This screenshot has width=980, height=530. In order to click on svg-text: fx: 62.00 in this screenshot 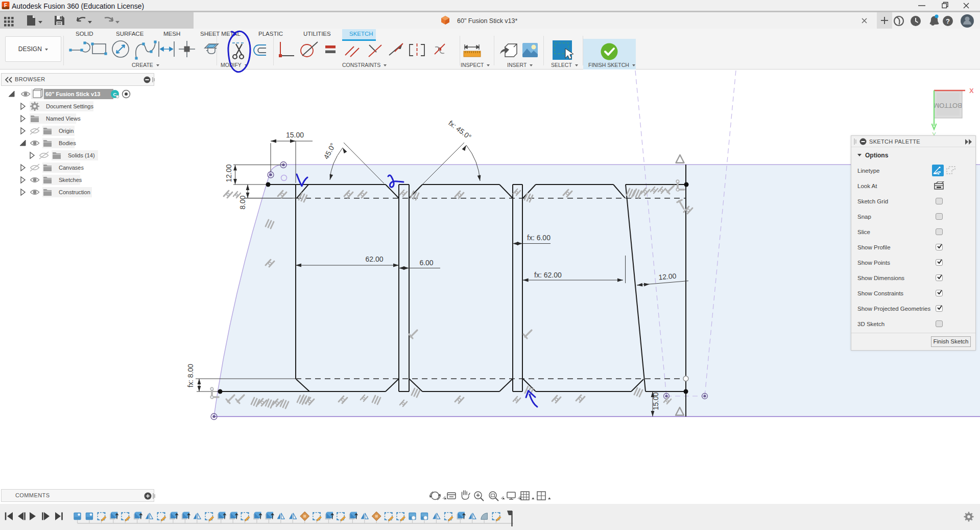, I will do `click(548, 275)`.